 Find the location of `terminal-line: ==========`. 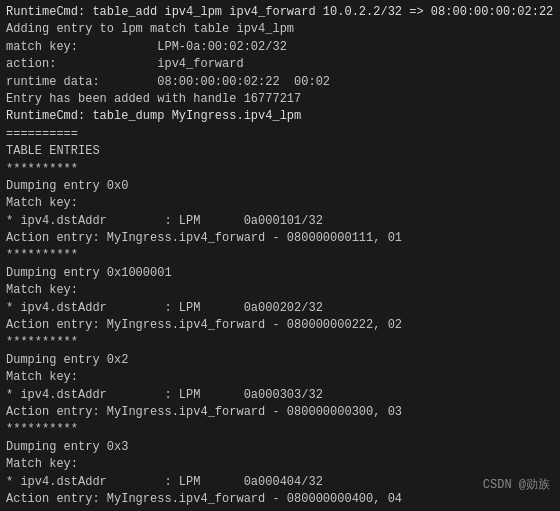

terminal-line: ========== is located at coordinates (280, 134).